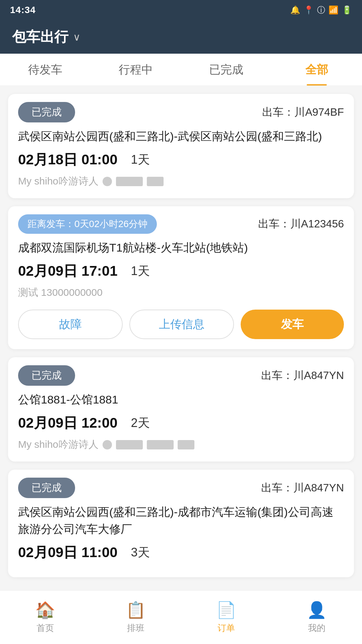 The image size is (362, 644). What do you see at coordinates (181, 552) in the screenshot?
I see `trip-info-4: 02月09日 11:00 3天` at bounding box center [181, 552].